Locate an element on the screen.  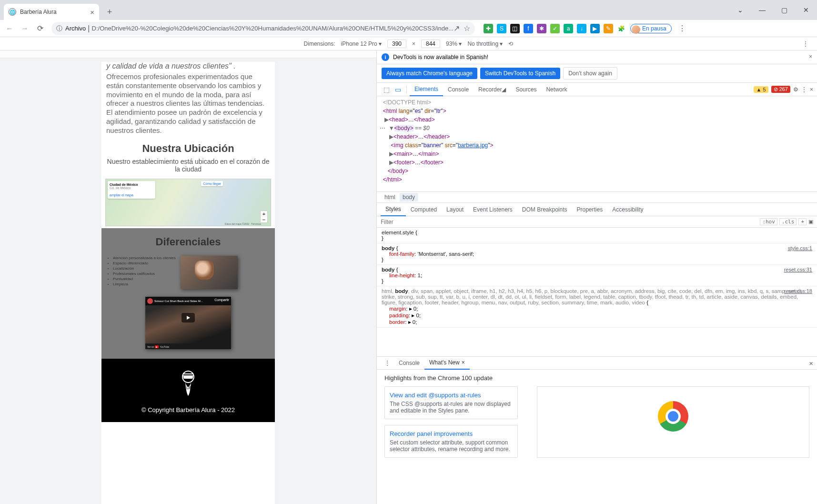
share-icon: ↗ is located at coordinates (456, 29).